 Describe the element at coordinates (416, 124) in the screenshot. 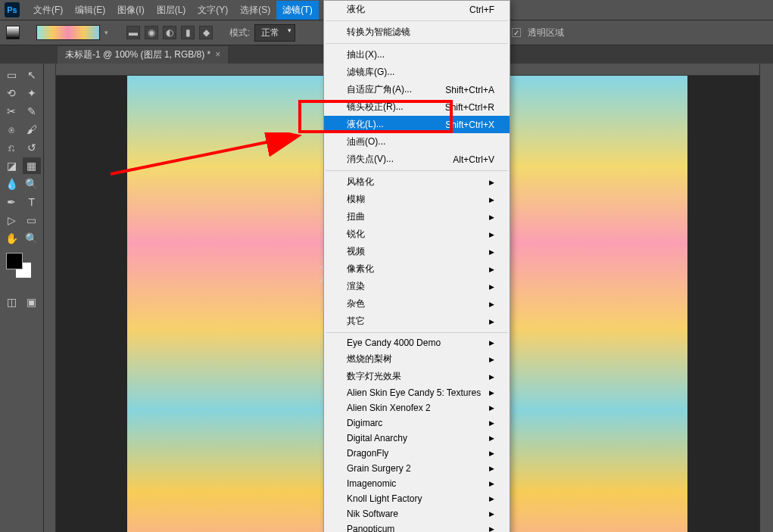

I see `menu-item-liquify: 液化(L)...Shift+Ctrl+X` at that location.